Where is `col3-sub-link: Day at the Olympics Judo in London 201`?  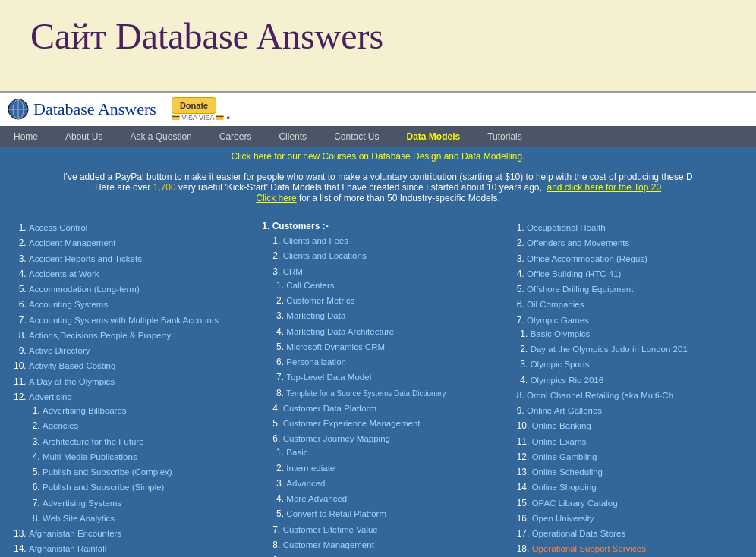
col3-sub-link: Day at the Olympics Judo in London 201 is located at coordinates (609, 349).